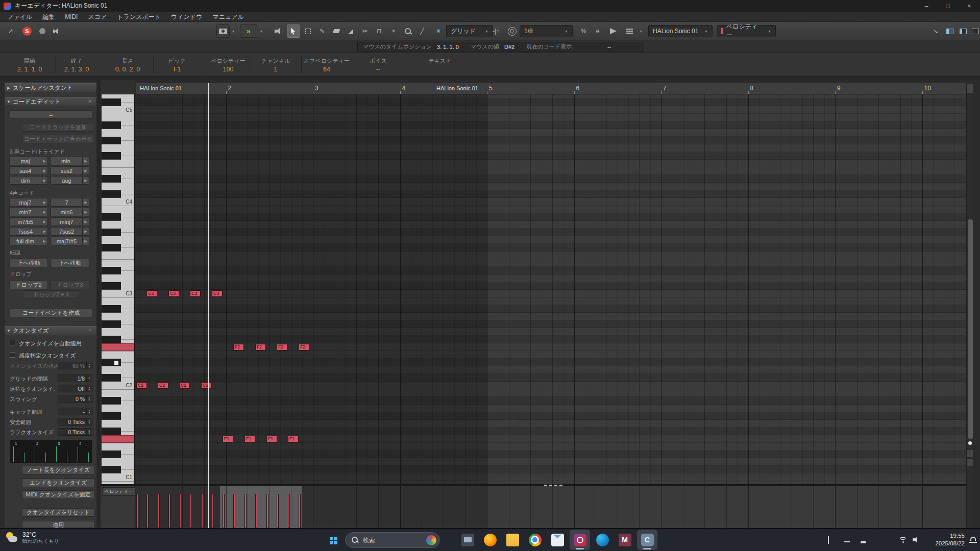 This screenshot has width=980, height=551. What do you see at coordinates (29, 221) in the screenshot?
I see `chord-m7b5-button: m7/b5▶` at bounding box center [29, 221].